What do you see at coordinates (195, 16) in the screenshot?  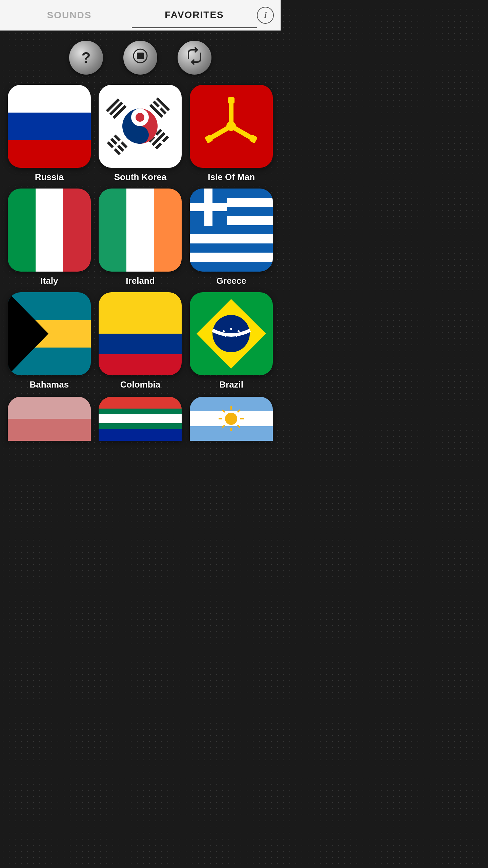 I see `favorites-tab: FAVORITES` at bounding box center [195, 16].